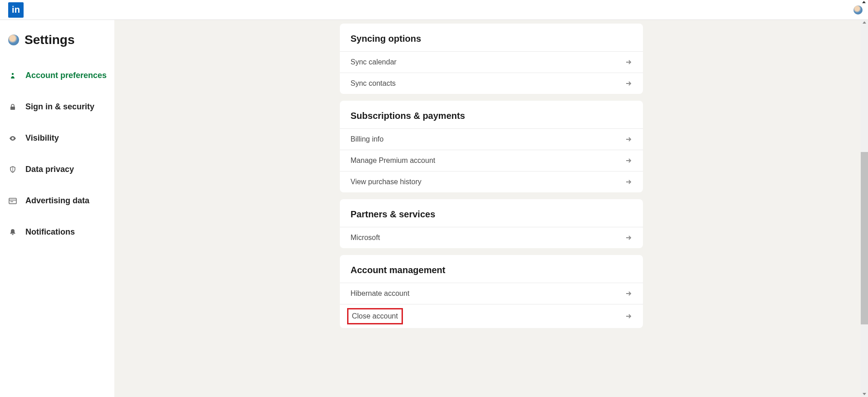  What do you see at coordinates (864, 23) in the screenshot?
I see `scroll-up-icon` at bounding box center [864, 23].